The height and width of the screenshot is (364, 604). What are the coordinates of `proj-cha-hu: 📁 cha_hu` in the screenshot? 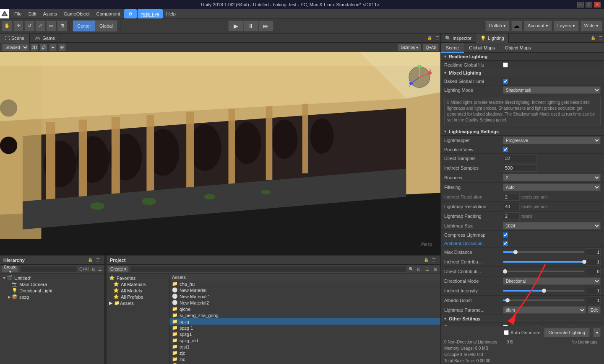 It's located at (305, 284).